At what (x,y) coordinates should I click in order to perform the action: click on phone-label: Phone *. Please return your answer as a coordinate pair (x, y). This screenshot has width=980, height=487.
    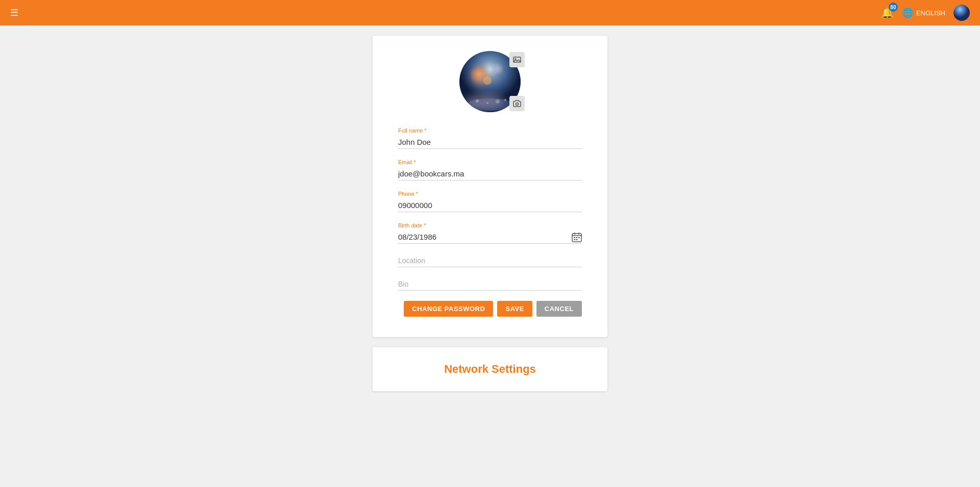
    Looking at the image, I should click on (490, 194).